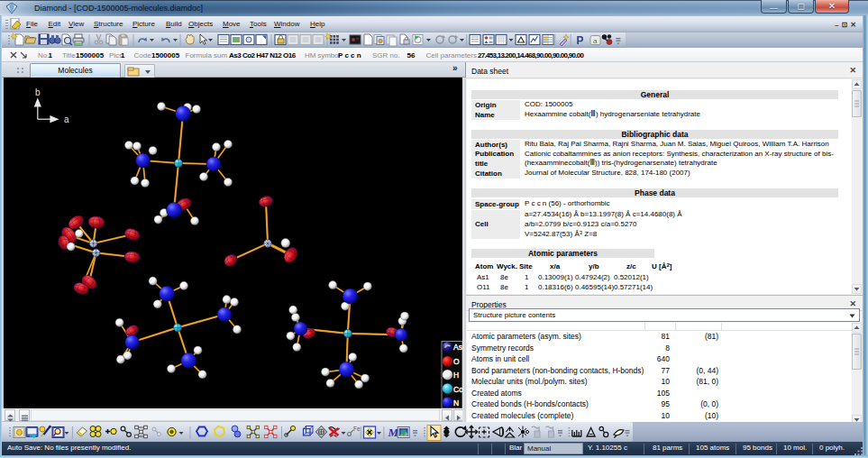  What do you see at coordinates (458, 347) in the screenshot?
I see `svg-text: As` at bounding box center [458, 347].